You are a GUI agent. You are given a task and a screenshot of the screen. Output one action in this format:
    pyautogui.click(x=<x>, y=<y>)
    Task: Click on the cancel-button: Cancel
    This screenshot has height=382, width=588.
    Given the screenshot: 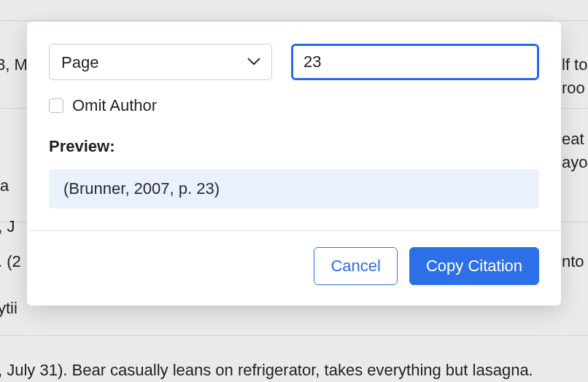 What is the action you would take?
    pyautogui.click(x=355, y=266)
    